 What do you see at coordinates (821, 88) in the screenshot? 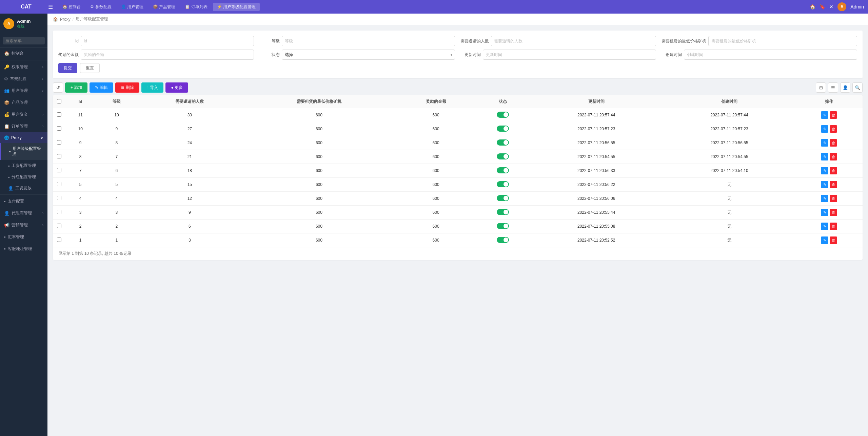
I see `col-settings-button: ⊞` at bounding box center [821, 88].